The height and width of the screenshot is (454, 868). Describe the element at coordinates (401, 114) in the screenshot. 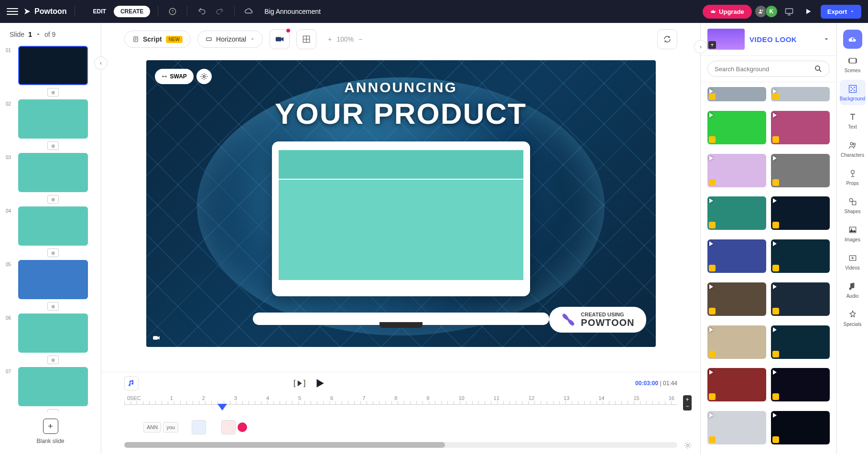

I see `stage-title-product: YOUR PRODUCT` at that location.